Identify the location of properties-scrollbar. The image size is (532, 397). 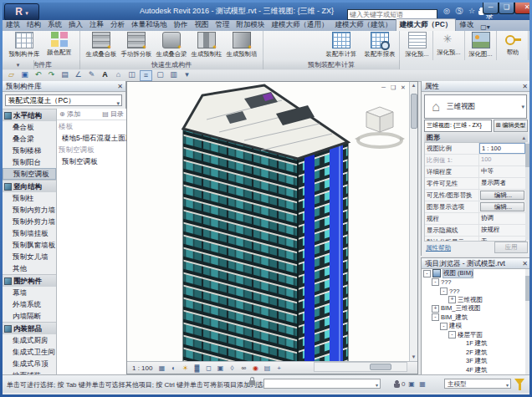
(527, 191).